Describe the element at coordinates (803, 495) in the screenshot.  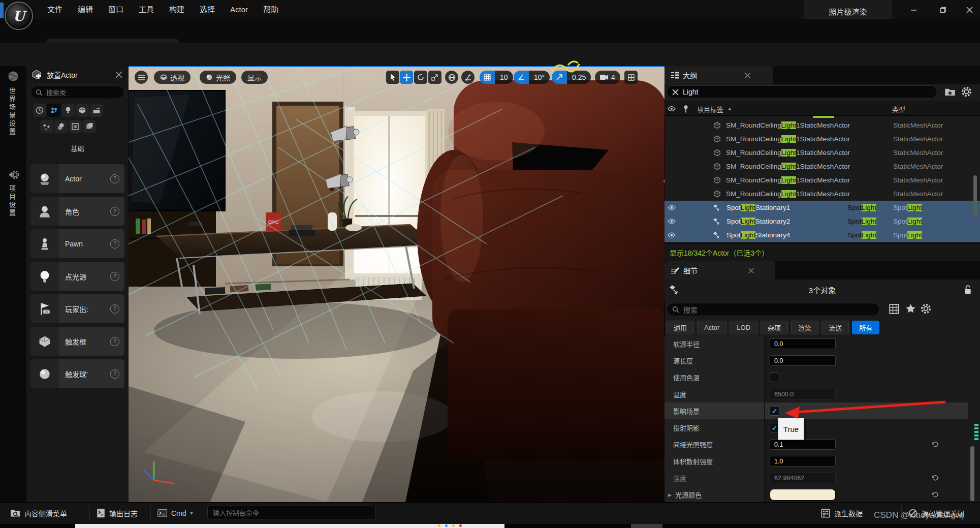
I see `light-color-swatch` at that location.